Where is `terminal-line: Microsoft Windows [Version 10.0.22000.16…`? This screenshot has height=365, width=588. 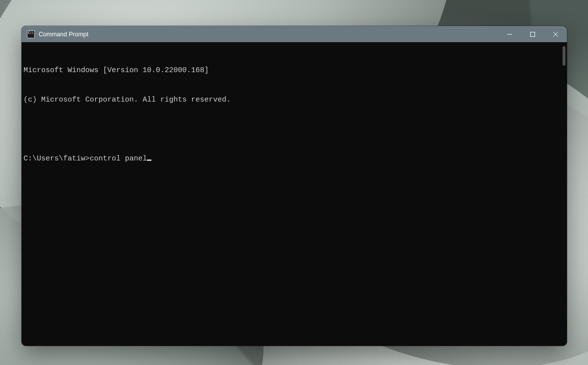 terminal-line: Microsoft Windows [Version 10.0.22000.16… is located at coordinates (295, 71).